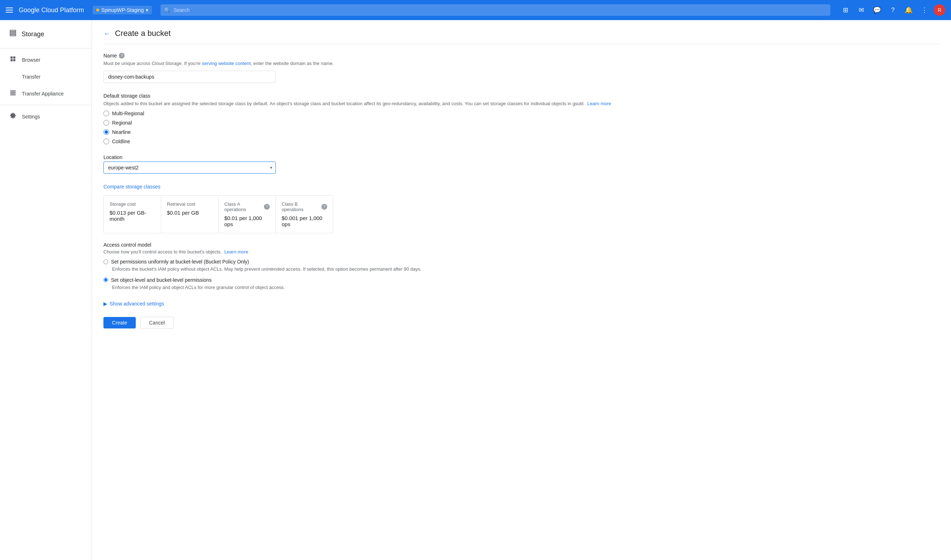  What do you see at coordinates (218, 214) in the screenshot?
I see `pricing-table: Storage cost $0.013 per GB-month Retriev…` at bounding box center [218, 214].